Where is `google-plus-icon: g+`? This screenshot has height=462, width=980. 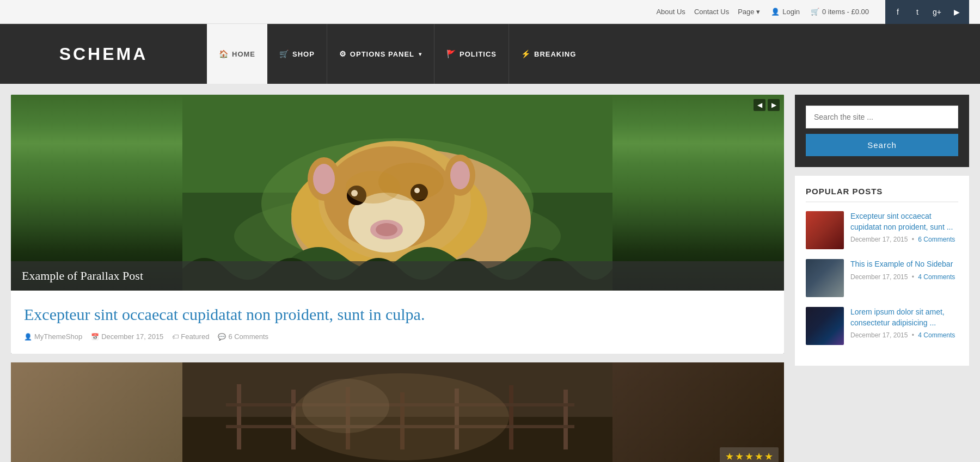
google-plus-icon: g+ is located at coordinates (937, 12).